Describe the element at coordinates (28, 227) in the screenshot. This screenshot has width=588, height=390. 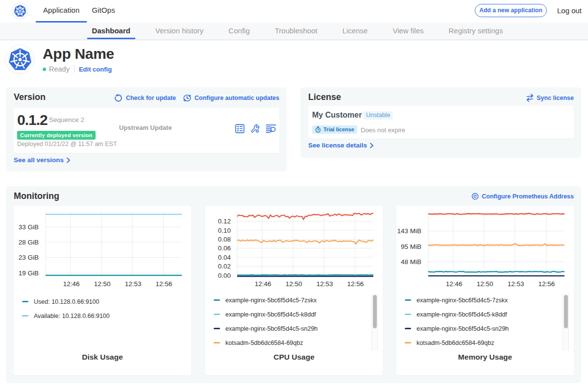
I see `svg-text: 33 GiB` at that location.